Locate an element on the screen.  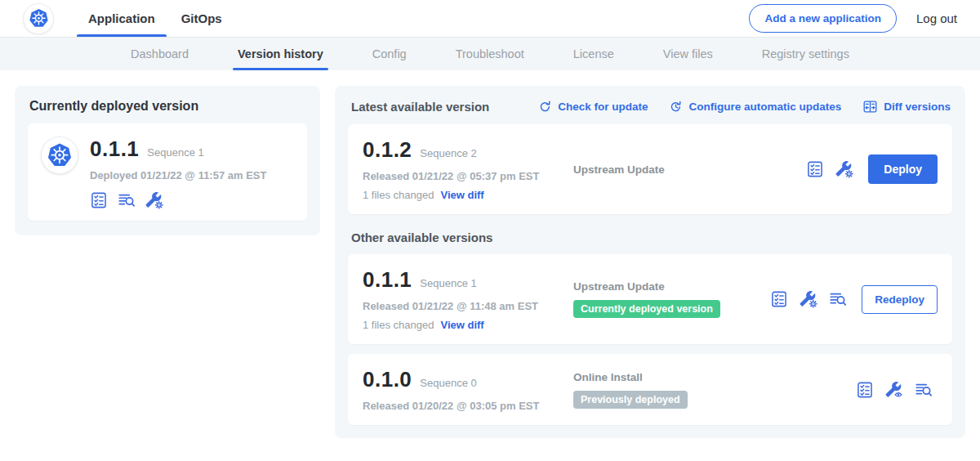
kubernetes-logo-icon is located at coordinates (38, 19).